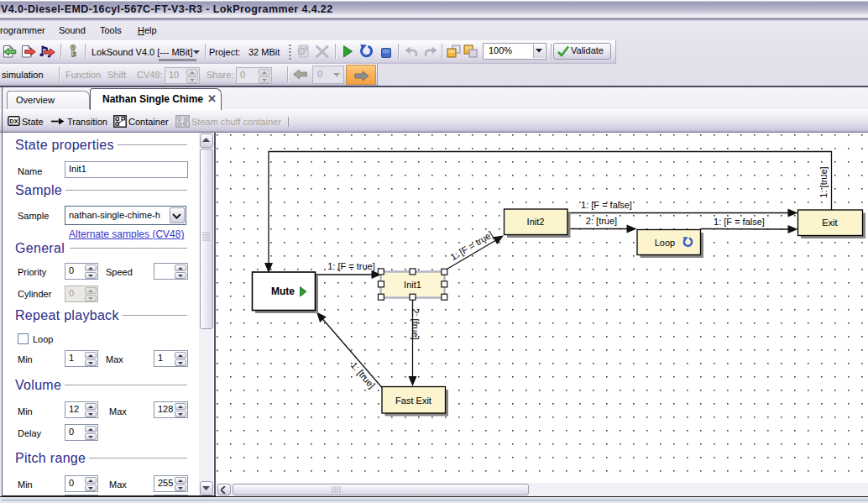  I want to click on svg-text: 1: [true], so click(824, 181).